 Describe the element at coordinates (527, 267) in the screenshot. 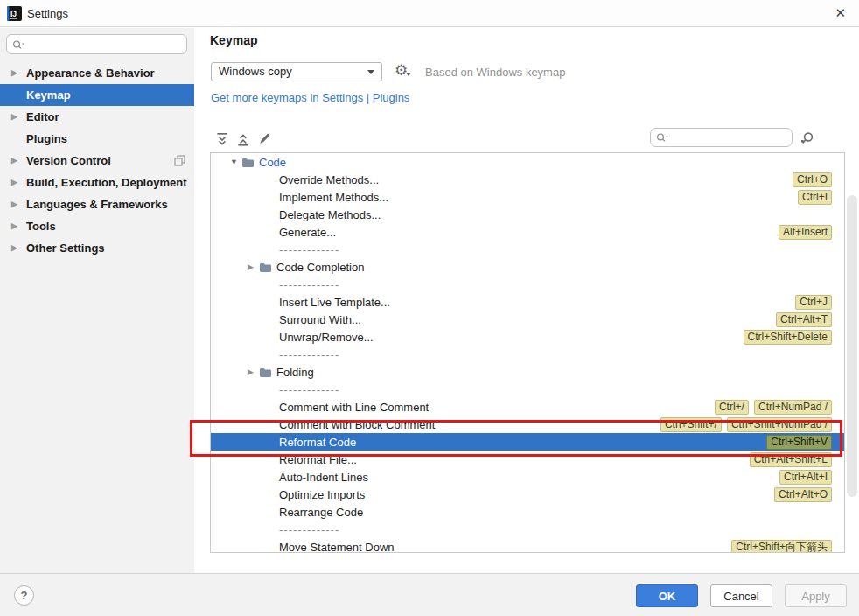

I see `tree-row-code-completion: ▶Code Completion` at that location.